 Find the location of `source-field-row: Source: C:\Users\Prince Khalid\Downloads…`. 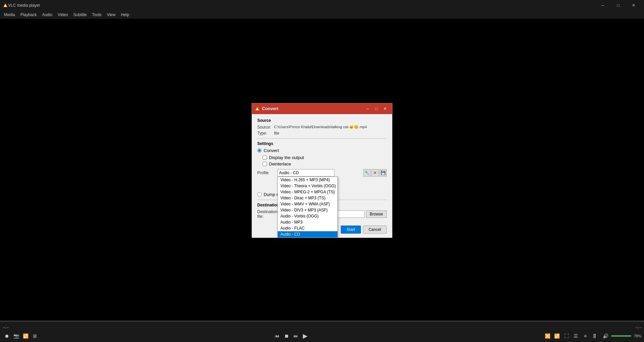

source-field-row: Source: C:\Users\Prince Khalid\Downloads… is located at coordinates (322, 127).